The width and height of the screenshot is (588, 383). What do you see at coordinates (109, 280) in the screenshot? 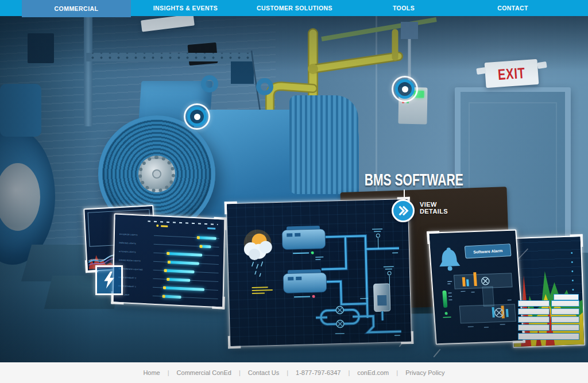
I see `energy-marker` at bounding box center [109, 280].